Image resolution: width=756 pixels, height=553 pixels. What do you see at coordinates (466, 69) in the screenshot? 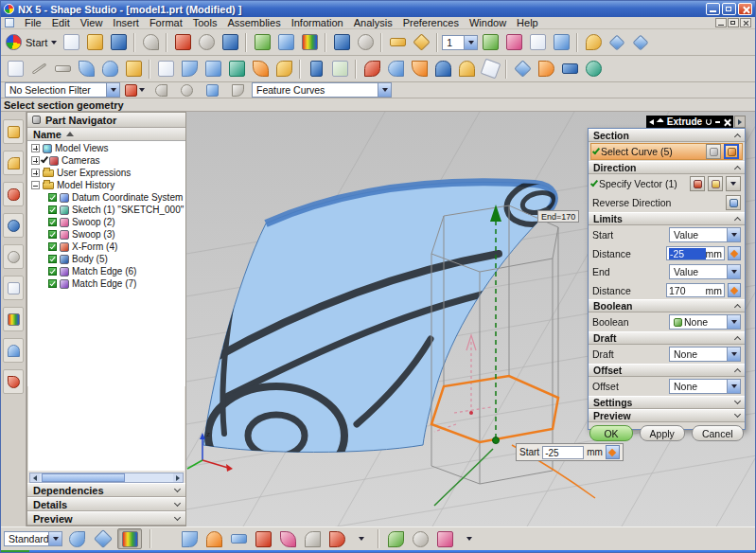
I see `transition-button` at bounding box center [466, 69].